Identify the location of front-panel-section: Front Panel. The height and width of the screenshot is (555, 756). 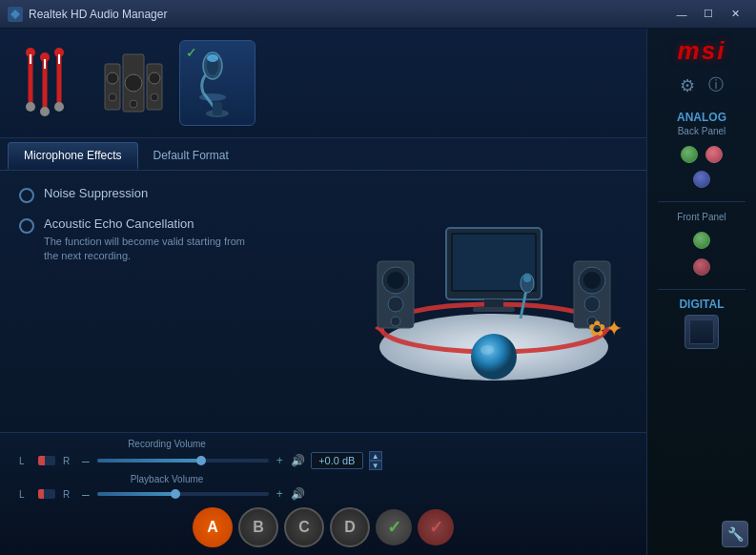
(702, 216).